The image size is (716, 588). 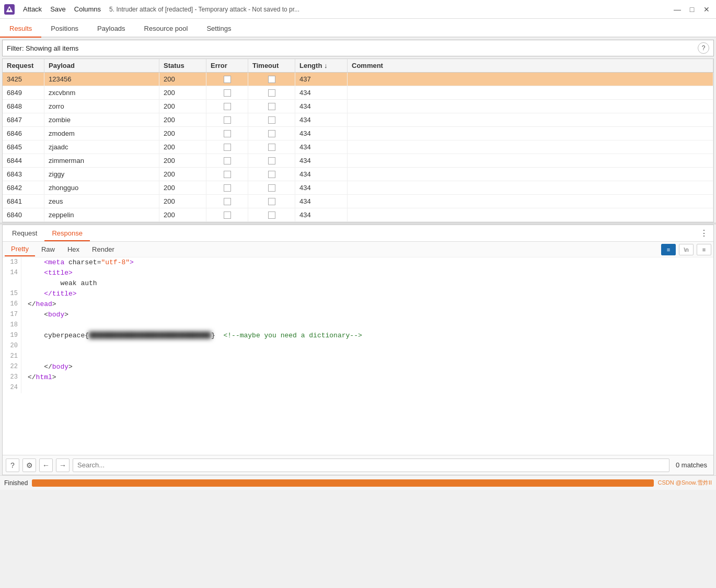 What do you see at coordinates (686, 250) in the screenshot?
I see `newline-button: \n` at bounding box center [686, 250].